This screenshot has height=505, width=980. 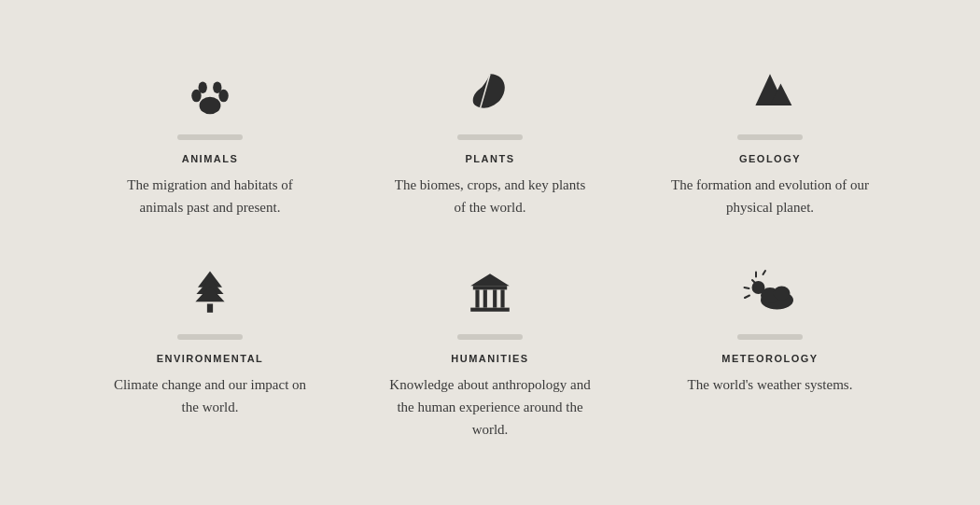 I want to click on mountain-icon, so click(x=770, y=93).